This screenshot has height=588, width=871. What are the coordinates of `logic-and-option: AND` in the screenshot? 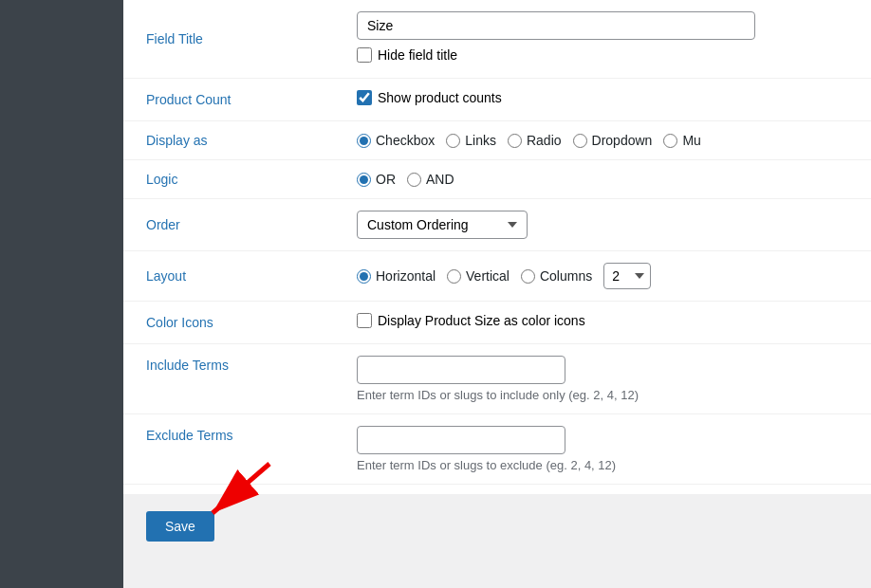 It's located at (431, 179).